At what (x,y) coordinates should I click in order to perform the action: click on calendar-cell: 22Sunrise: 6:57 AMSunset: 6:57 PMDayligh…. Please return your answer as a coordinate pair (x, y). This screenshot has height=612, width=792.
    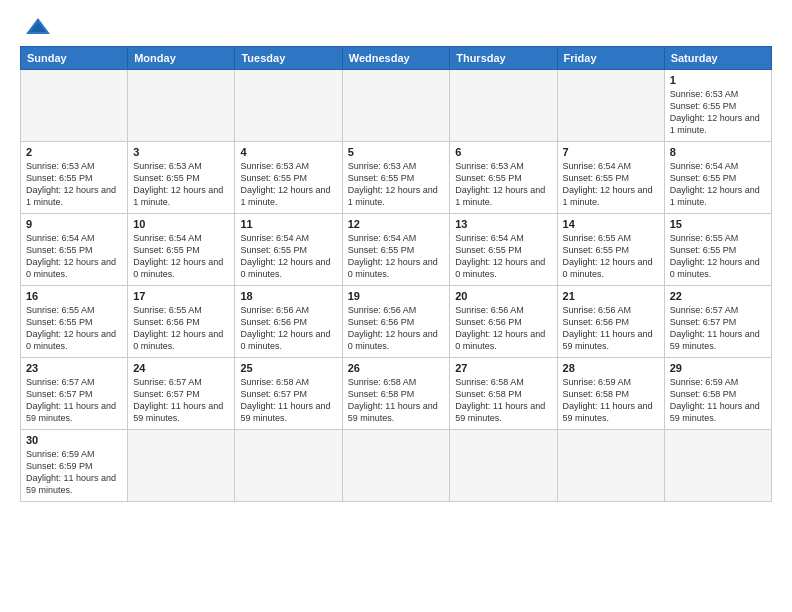
    Looking at the image, I should click on (718, 322).